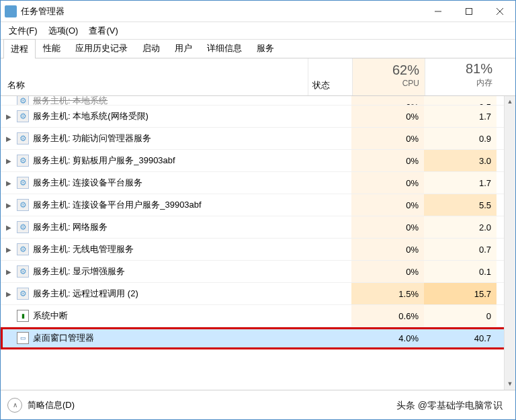  I want to click on scroll-up-icon: ▲, so click(510, 102).